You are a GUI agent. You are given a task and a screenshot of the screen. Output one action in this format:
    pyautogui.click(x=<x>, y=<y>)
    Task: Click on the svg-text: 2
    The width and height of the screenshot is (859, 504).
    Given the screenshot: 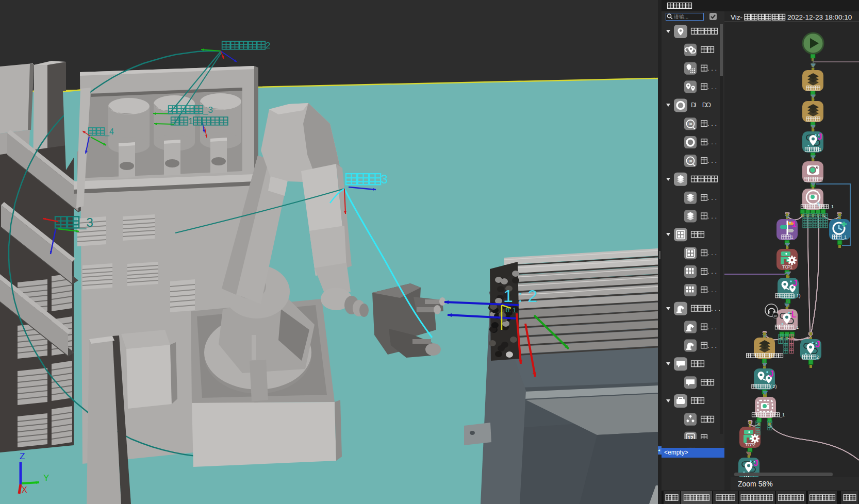 What is the action you would take?
    pyautogui.click(x=268, y=45)
    